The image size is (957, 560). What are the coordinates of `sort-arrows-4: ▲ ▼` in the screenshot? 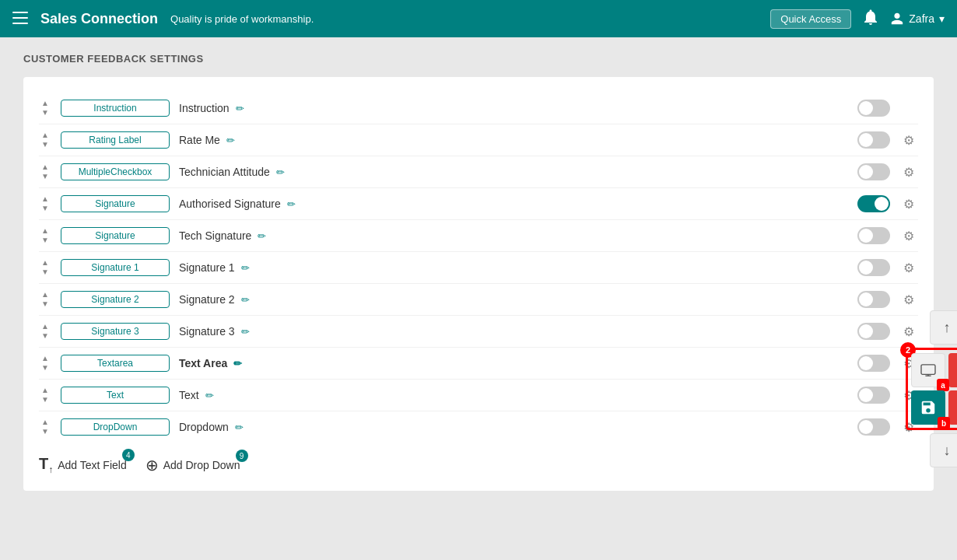 It's located at (45, 236).